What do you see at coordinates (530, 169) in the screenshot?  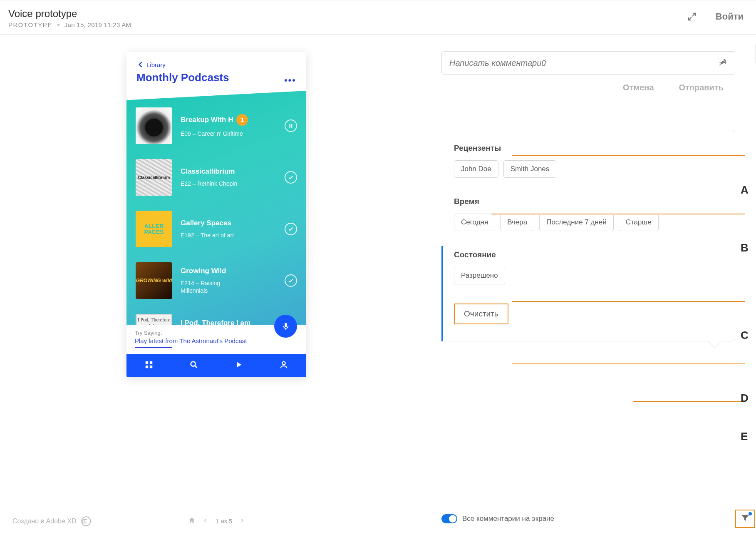 I see `reviewer-chip: Smith Jones` at bounding box center [530, 169].